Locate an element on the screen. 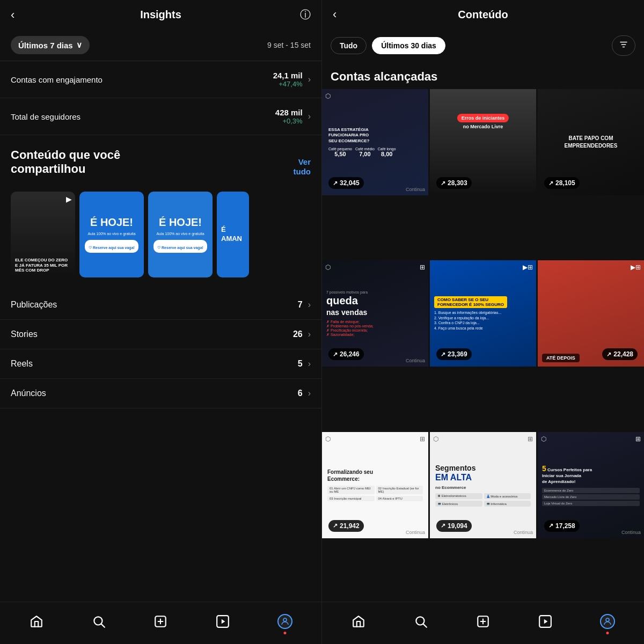 The image size is (644, 644). grid-icon-9: ⬡ is located at coordinates (544, 439).